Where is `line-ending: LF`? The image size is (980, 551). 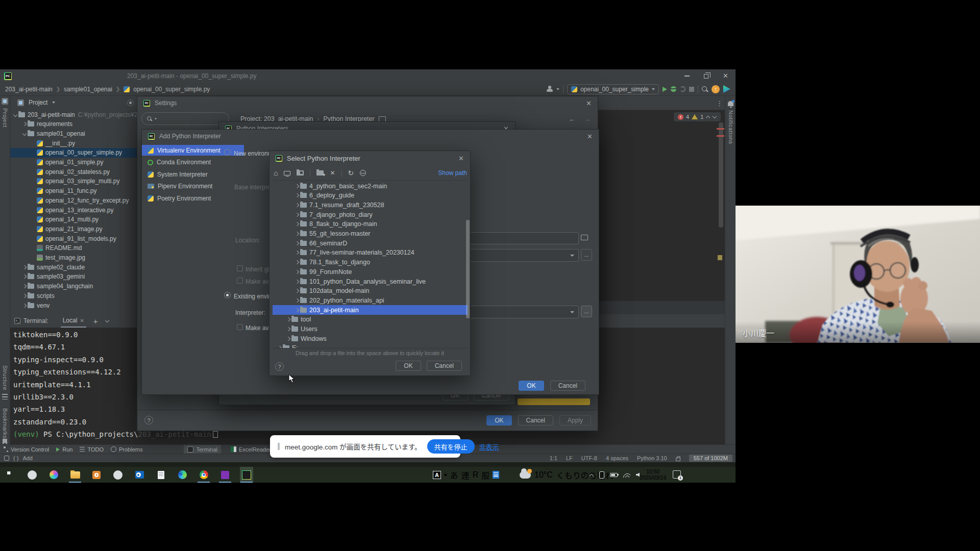 line-ending: LF is located at coordinates (570, 458).